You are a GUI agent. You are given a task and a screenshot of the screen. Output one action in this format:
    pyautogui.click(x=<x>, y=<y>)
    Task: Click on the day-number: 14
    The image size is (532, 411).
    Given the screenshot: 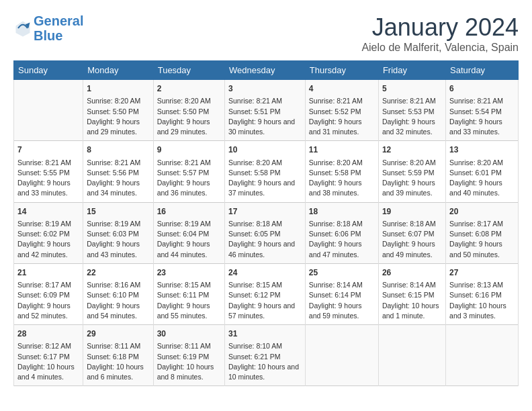 What is the action you would take?
    pyautogui.click(x=48, y=212)
    